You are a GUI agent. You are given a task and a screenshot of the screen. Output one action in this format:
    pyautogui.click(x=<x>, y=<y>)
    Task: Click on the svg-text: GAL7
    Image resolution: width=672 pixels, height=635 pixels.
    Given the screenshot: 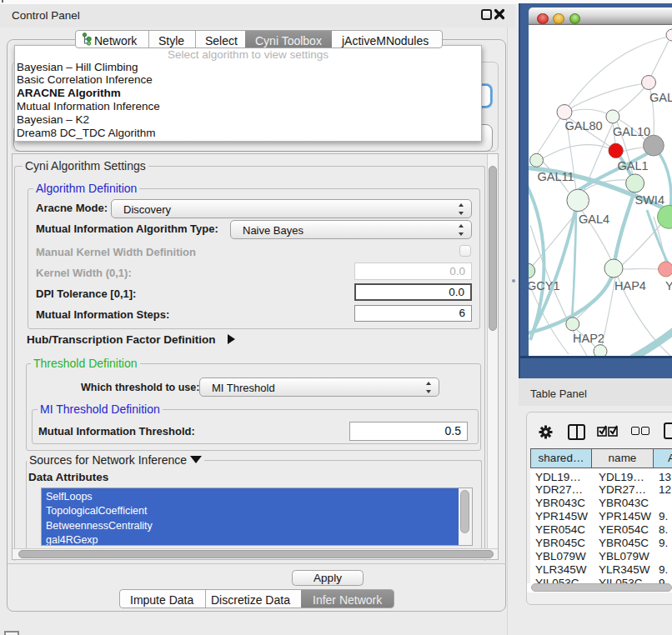 What is the action you would take?
    pyautogui.click(x=660, y=98)
    